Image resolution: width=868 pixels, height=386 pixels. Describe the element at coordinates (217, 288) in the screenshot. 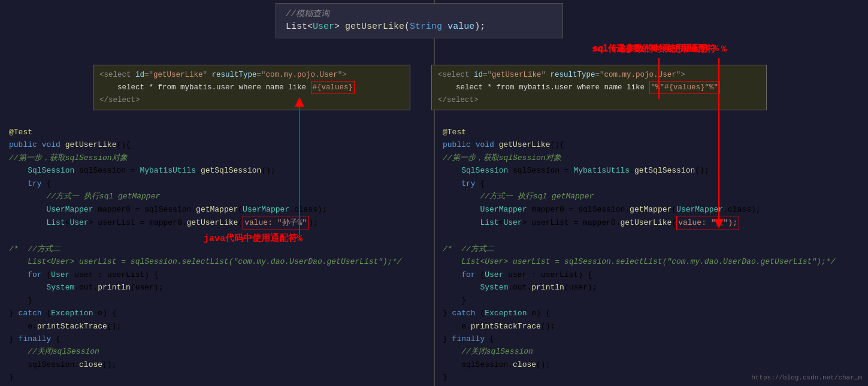

I see `code-line-13: System.out.println(user);` at that location.